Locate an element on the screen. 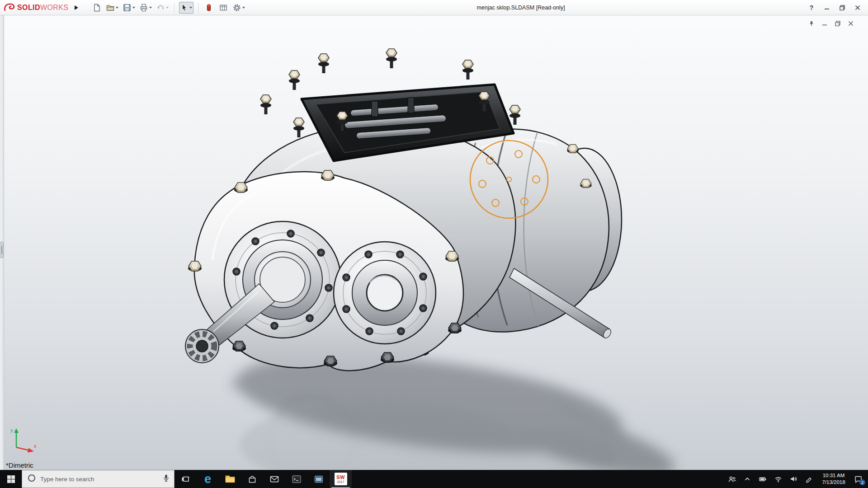 This screenshot has height=488, width=868. quick-access-toolbar is located at coordinates (168, 8).